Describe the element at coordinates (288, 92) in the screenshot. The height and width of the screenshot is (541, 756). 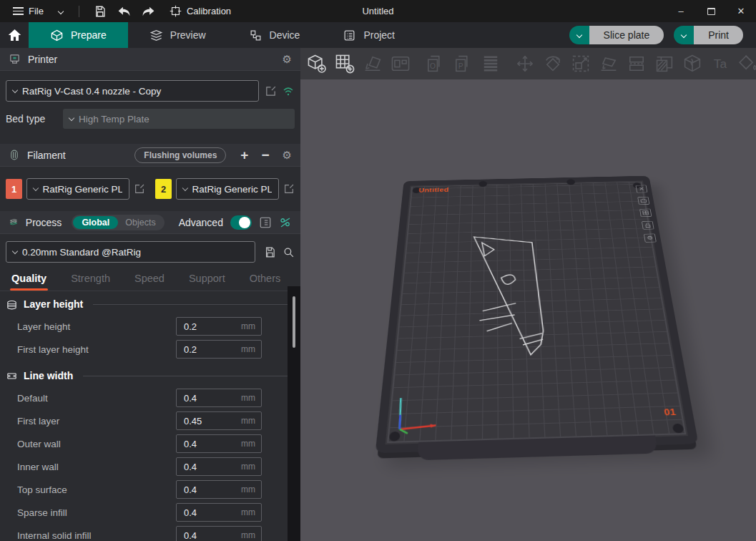
I see `printer-connection-button` at that location.